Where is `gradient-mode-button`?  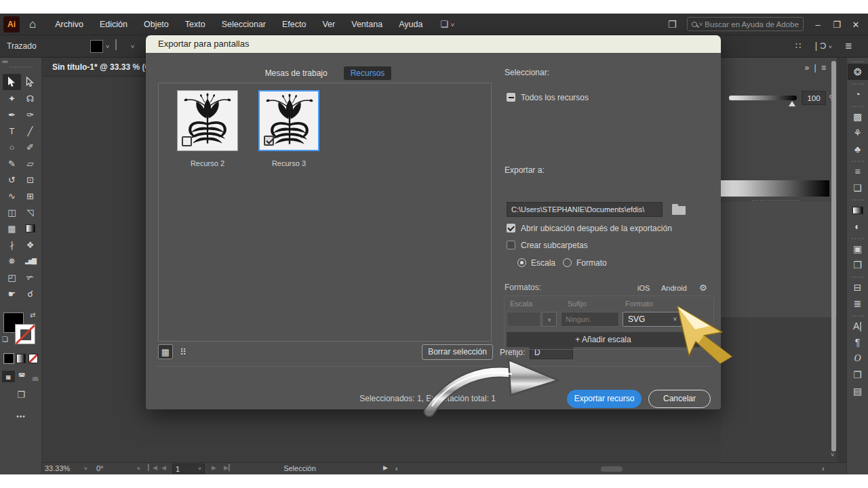
gradient-mode-button is located at coordinates (21, 359).